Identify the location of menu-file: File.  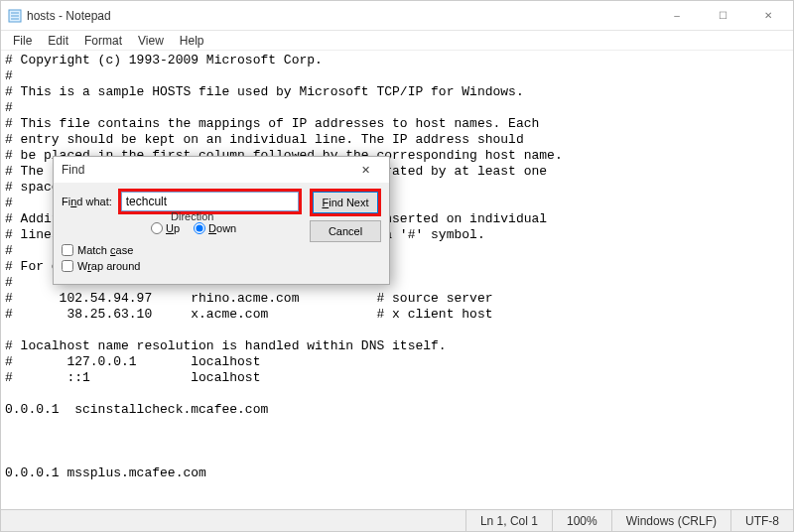
(22, 41).